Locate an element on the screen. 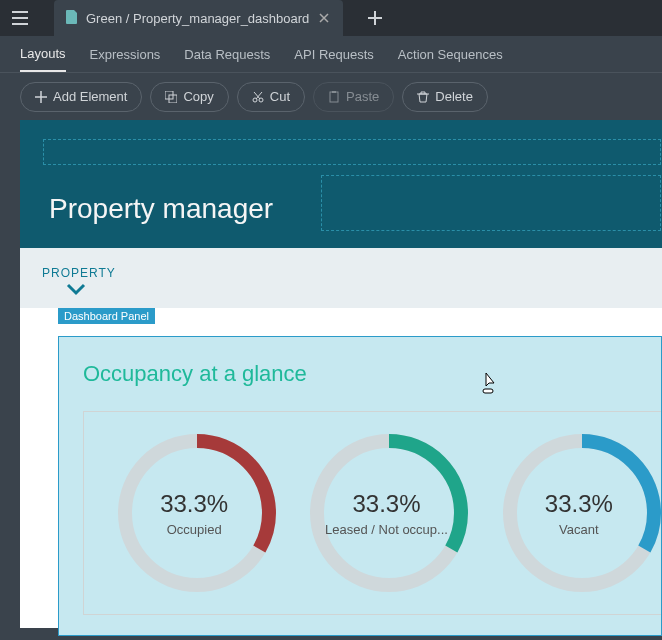  subtab-action-sequences: Action Sequences is located at coordinates (450, 54).